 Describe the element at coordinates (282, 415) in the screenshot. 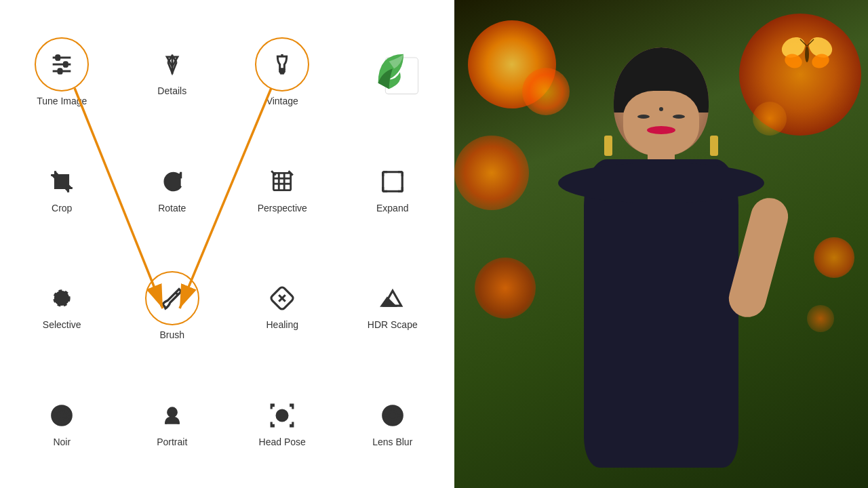

I see `head-pose-icon` at that location.